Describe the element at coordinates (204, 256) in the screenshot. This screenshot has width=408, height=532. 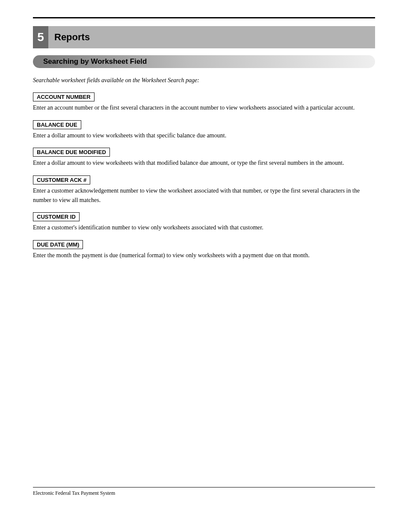
I see `field-description: Enter the month the payment is due (nume…` at that location.